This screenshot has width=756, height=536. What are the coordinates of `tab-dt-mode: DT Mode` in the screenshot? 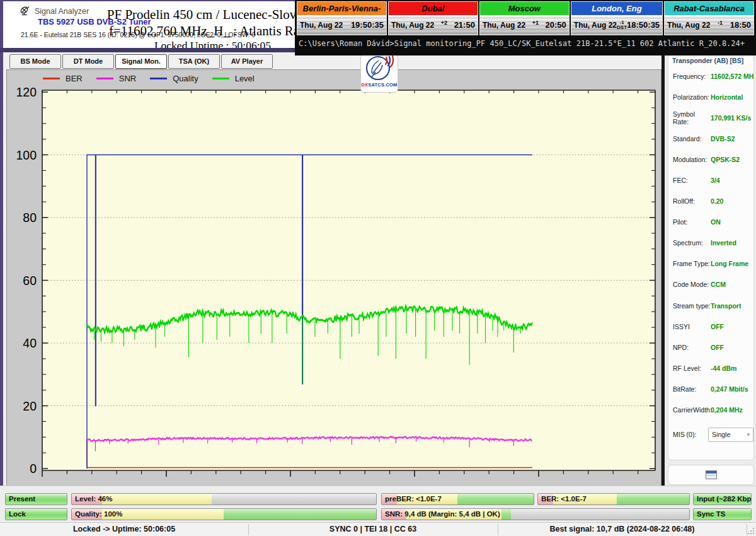 It's located at (88, 62).